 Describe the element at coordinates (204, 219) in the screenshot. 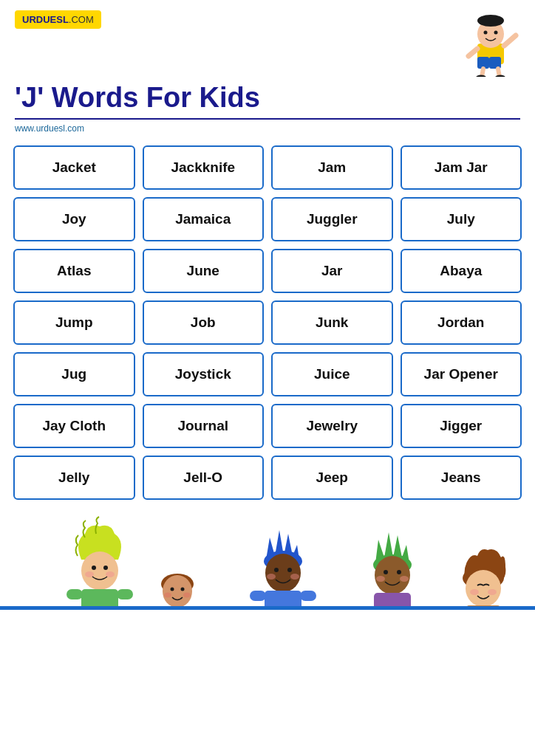

I see `word-card-5: Jamaica` at that location.